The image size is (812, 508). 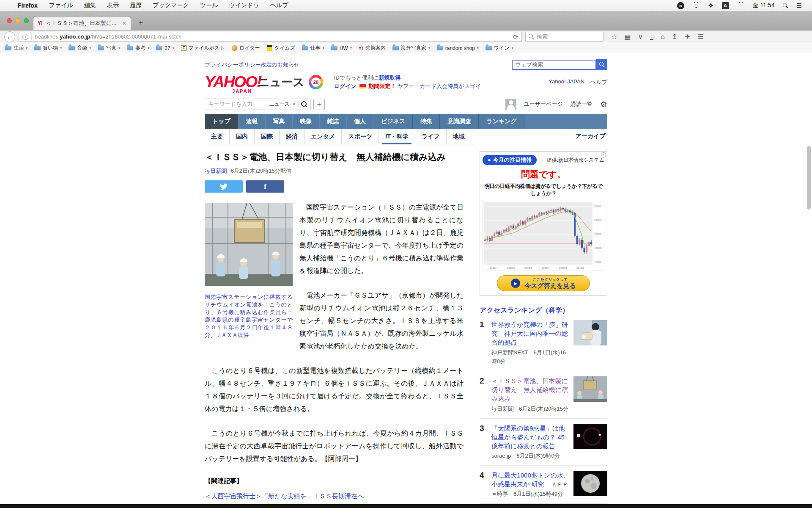 What do you see at coordinates (279, 104) in the screenshot?
I see `search-scope: ニュース` at bounding box center [279, 104].